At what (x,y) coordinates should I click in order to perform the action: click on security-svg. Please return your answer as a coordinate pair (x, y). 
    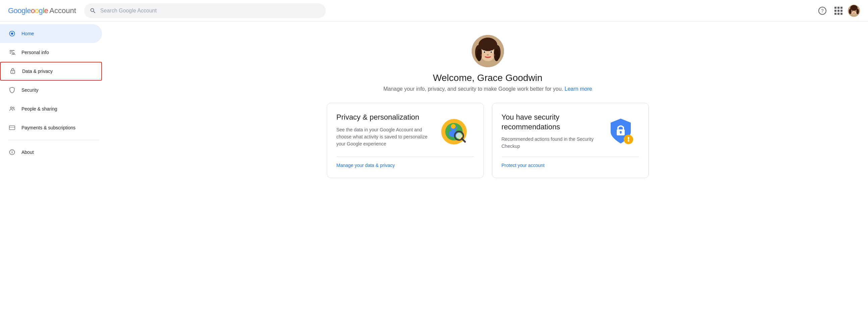
    Looking at the image, I should click on (621, 131).